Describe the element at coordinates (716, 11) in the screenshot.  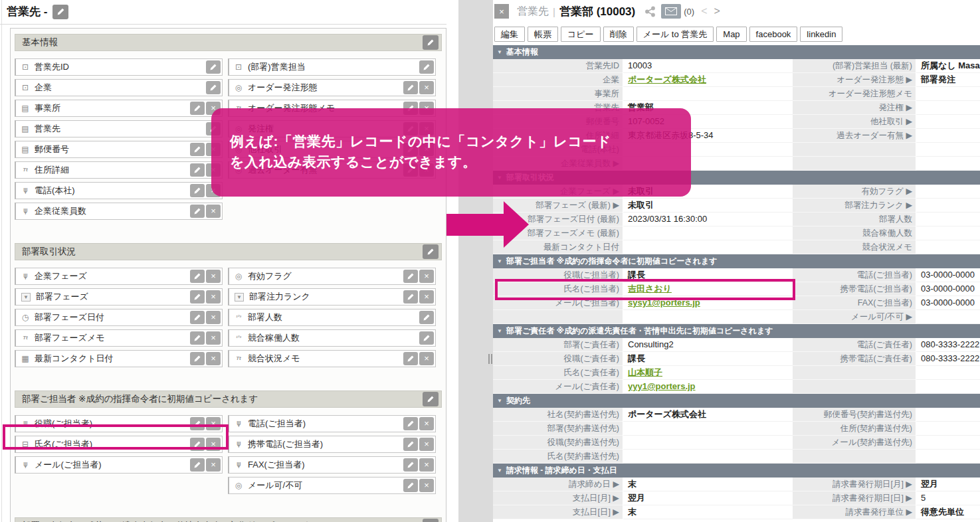
I see `next-record-icon: >` at that location.